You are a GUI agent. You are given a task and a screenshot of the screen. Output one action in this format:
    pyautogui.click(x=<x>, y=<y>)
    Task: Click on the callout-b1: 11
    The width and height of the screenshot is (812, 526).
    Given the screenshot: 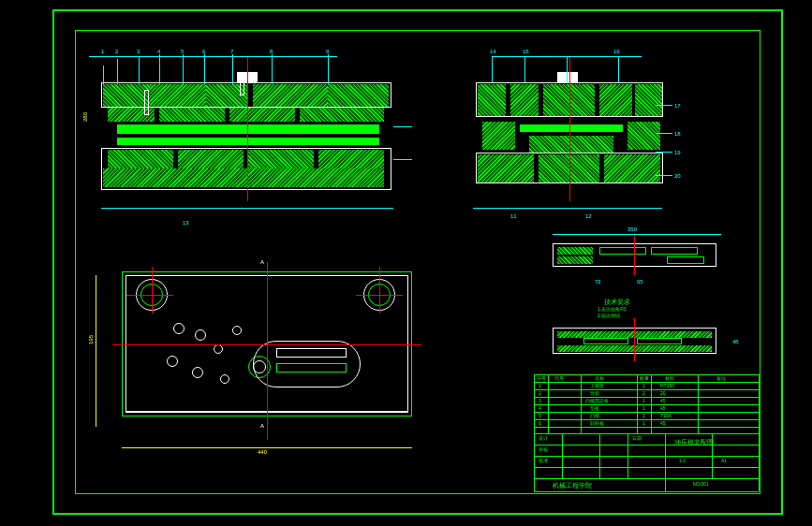 What is the action you would take?
    pyautogui.click(x=513, y=216)
    